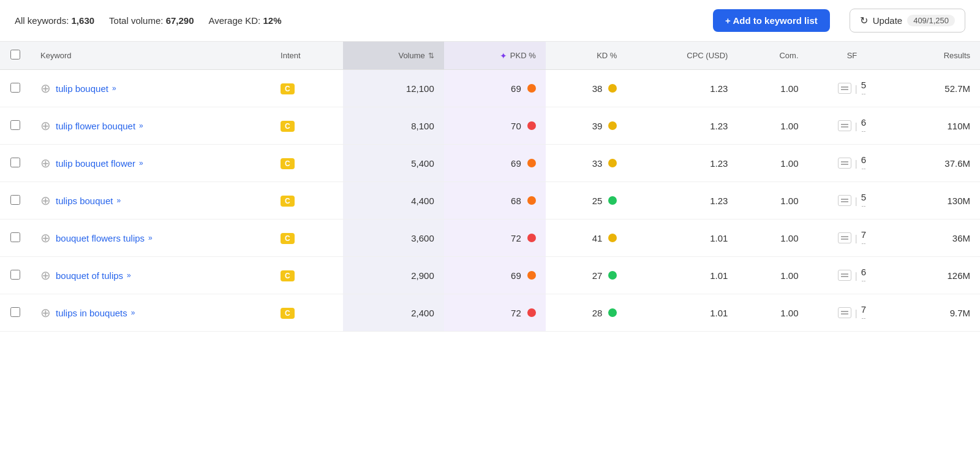 The height and width of the screenshot is (458, 980). I want to click on update-button: ↻ Update 409/1,250, so click(908, 21).